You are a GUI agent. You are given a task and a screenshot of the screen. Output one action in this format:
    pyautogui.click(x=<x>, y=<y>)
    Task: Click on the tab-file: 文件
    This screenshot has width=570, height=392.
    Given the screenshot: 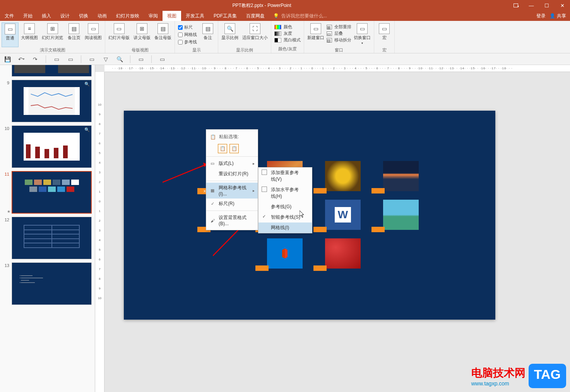 What is the action you would take?
    pyautogui.click(x=9, y=16)
    